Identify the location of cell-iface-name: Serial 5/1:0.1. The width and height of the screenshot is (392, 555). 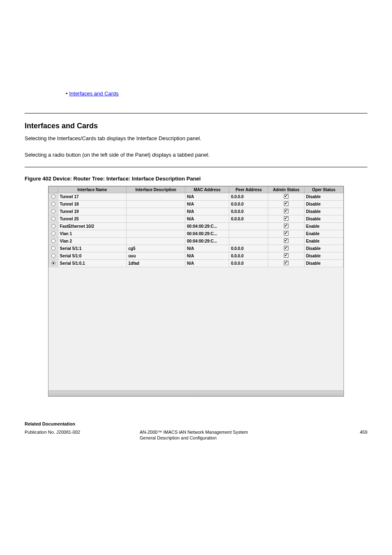
(92, 264).